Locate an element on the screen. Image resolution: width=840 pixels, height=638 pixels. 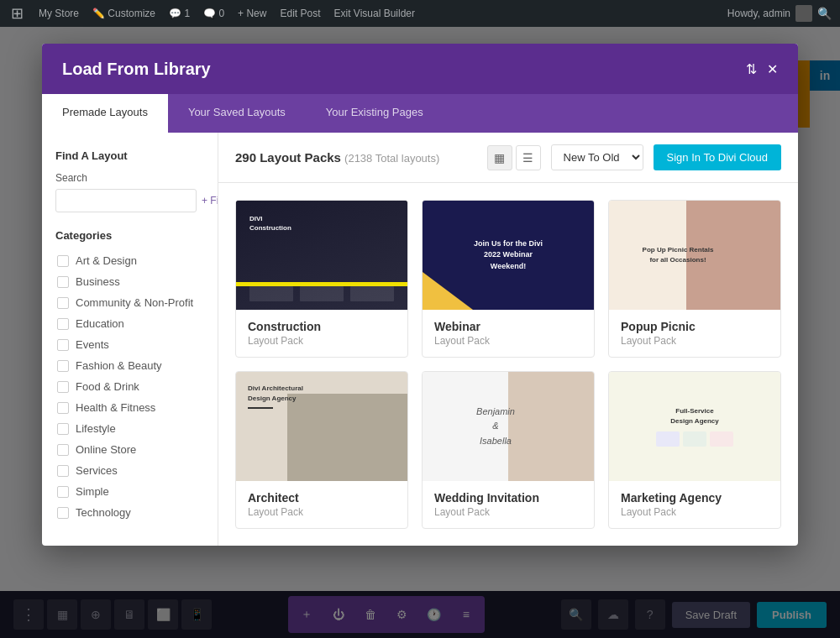
view-toggle: ▦ ☰ is located at coordinates (514, 158).